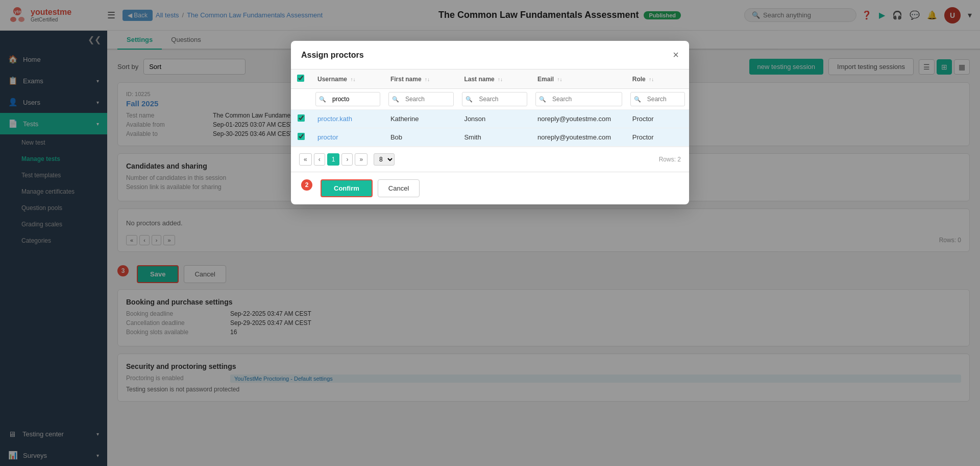  I want to click on assign-table: Username ↑↓ First name ↑↓ Last name ↑↓, so click(490, 108).